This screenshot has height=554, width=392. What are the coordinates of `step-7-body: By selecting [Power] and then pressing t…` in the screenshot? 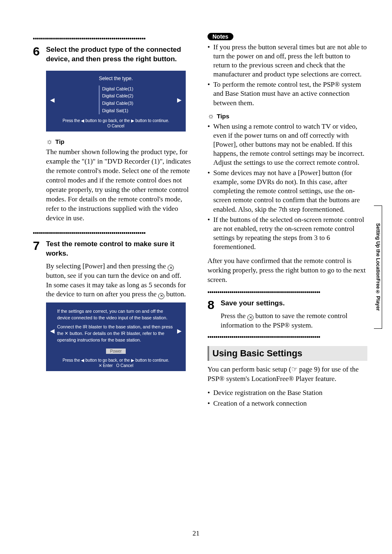 It's located at (119, 271).